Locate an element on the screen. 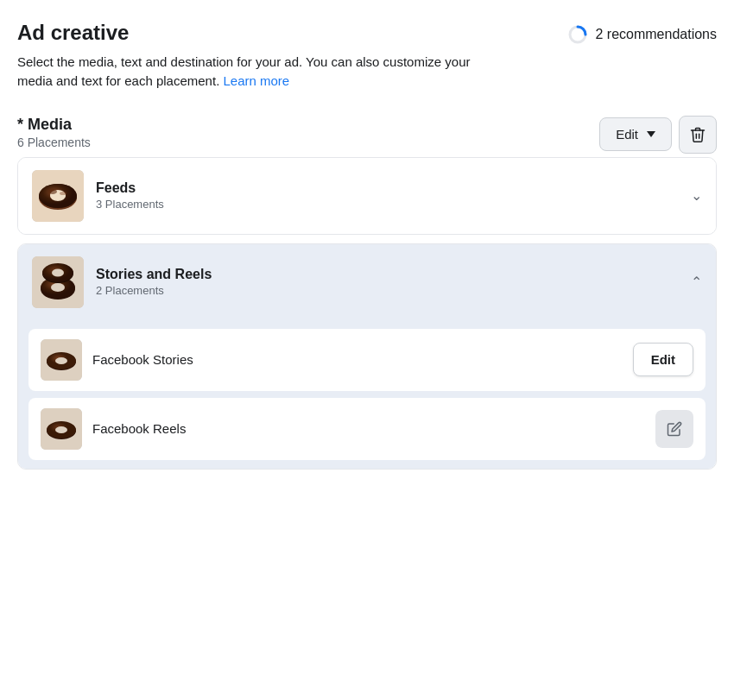 The image size is (734, 700). facebook-stories-name: Facebook Stories is located at coordinates (143, 359).